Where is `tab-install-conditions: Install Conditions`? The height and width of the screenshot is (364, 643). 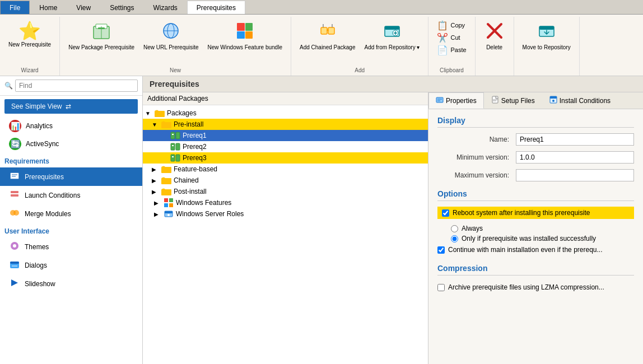 tab-install-conditions: Install Conditions is located at coordinates (580, 101).